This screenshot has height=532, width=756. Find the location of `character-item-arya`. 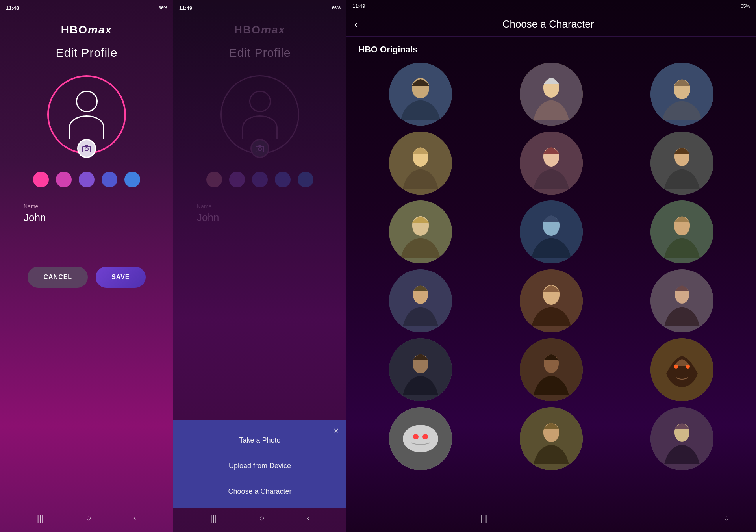

character-item-arya is located at coordinates (682, 163).